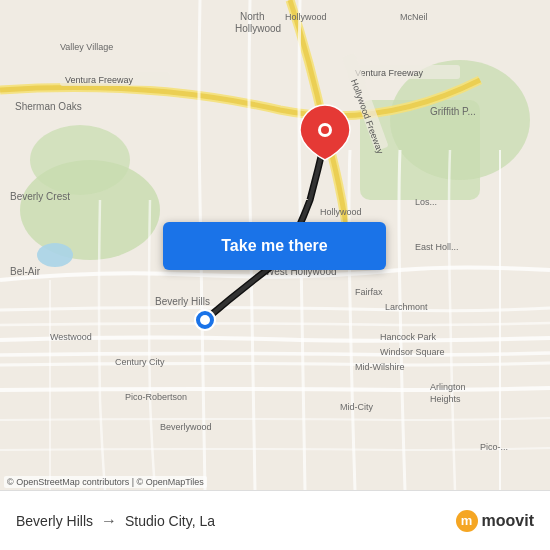 The image size is (550, 550). What do you see at coordinates (412, 352) in the screenshot?
I see `svg-text: Windsor Square` at bounding box center [412, 352].